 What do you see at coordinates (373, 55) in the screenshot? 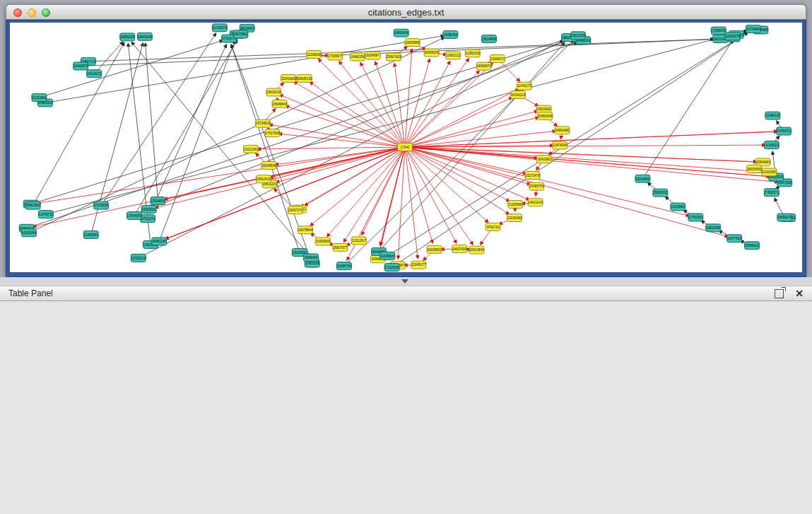
I see `graph-node: 9054587` at bounding box center [373, 55].